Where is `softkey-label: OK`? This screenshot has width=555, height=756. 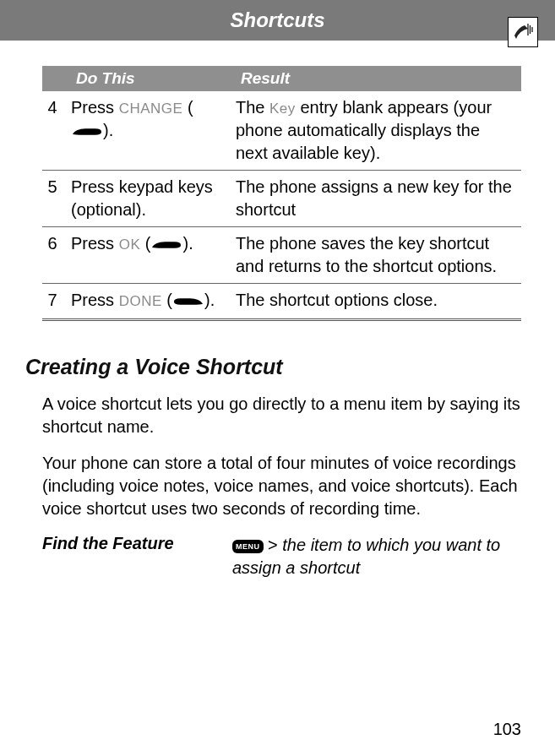 softkey-label: OK is located at coordinates (130, 245).